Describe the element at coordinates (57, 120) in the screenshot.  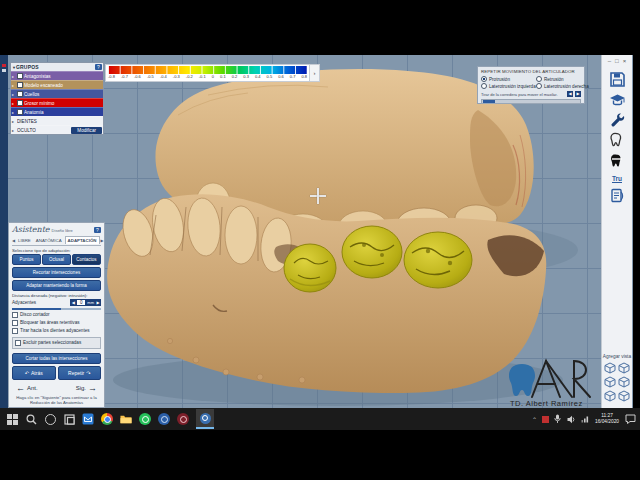
I see `group-row-dientes: ▸ DIENTES` at that location.